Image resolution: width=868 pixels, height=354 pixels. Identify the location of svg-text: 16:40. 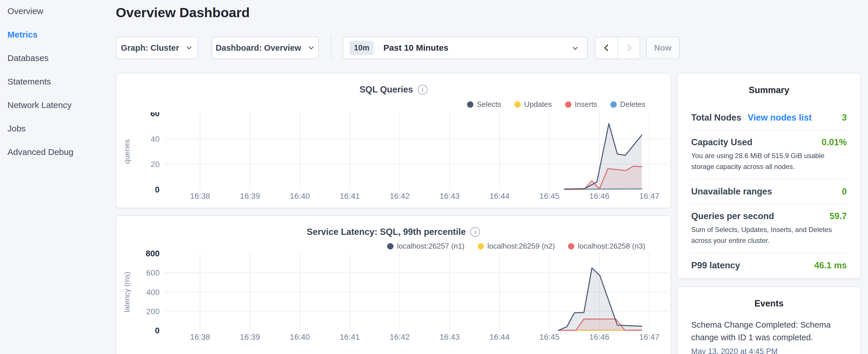
(300, 196).